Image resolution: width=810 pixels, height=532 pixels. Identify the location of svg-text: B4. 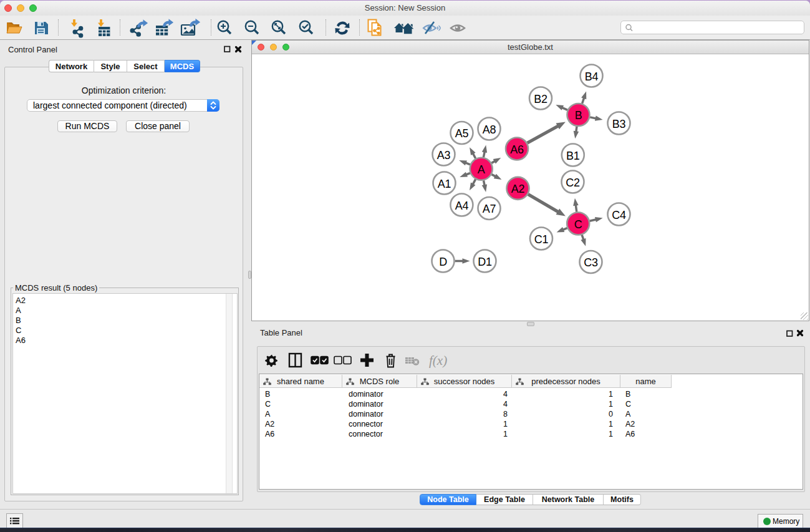
(592, 77).